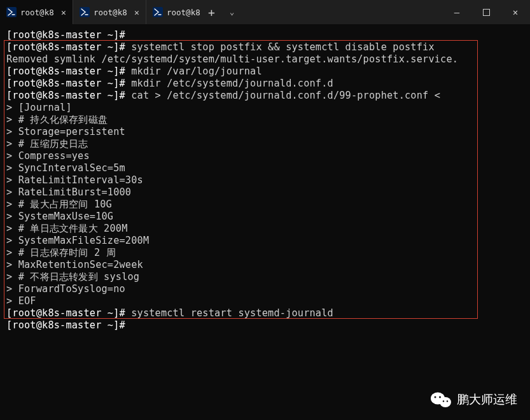 Image resolution: width=530 pixels, height=420 pixels. What do you see at coordinates (174, 12) in the screenshot?
I see `tab-2: root@k8✕` at bounding box center [174, 12].